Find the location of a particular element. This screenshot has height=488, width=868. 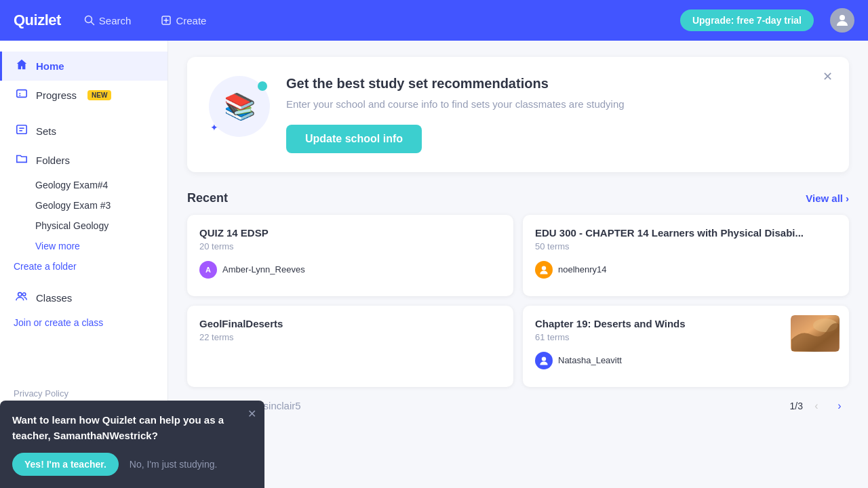

card-2-author: noelhenry14 is located at coordinates (686, 270).